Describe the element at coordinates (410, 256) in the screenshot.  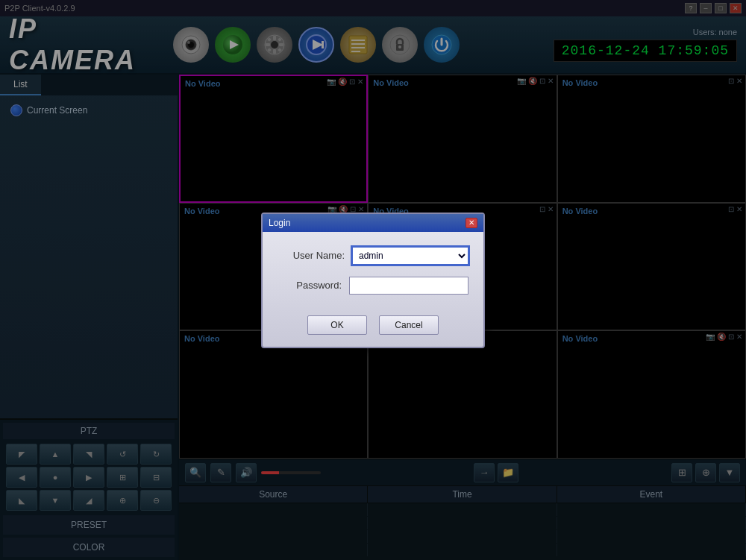
I see `username-select: admin` at that location.